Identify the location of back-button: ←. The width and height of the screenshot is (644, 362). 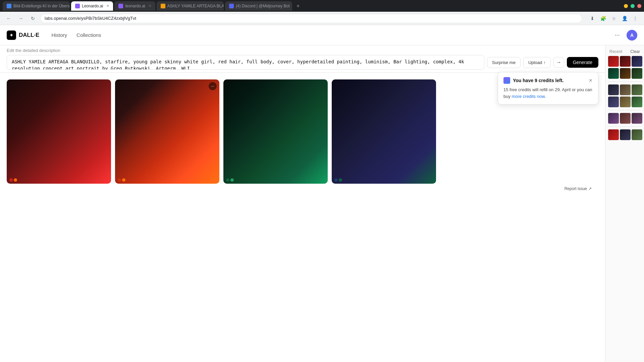
(9, 18).